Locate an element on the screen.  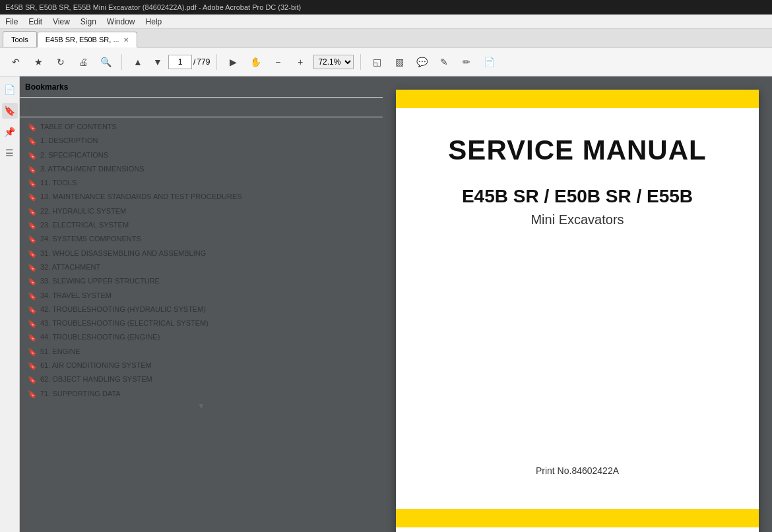
bookmark-item-attach: 🔖3. ATTACHMENT DIMENSIONS is located at coordinates (201, 169).